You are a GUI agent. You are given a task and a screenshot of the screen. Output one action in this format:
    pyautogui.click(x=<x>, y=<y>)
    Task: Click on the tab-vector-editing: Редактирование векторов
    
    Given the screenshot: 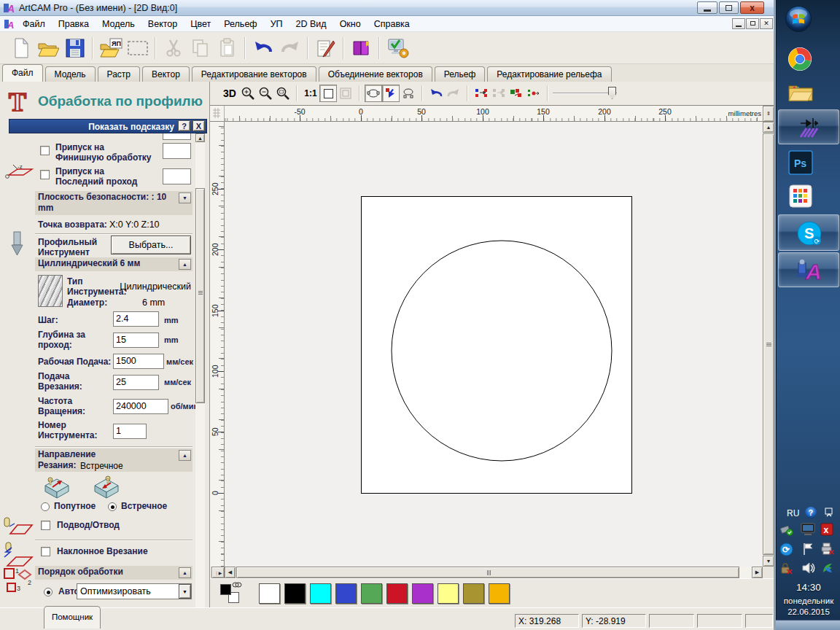 What is the action you would take?
    pyautogui.click(x=254, y=74)
    